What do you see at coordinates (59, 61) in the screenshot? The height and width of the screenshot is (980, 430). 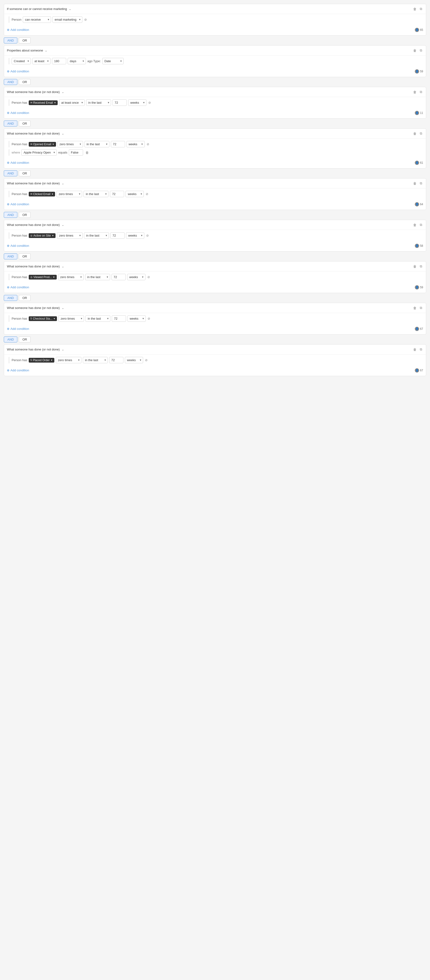 I see `property-value-input` at bounding box center [59, 61].